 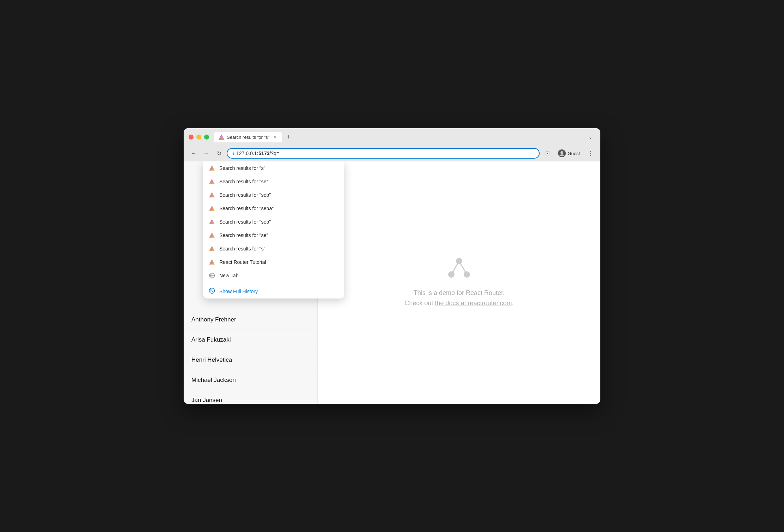 What do you see at coordinates (219, 153) in the screenshot?
I see `reload-button: ↻` at bounding box center [219, 153].